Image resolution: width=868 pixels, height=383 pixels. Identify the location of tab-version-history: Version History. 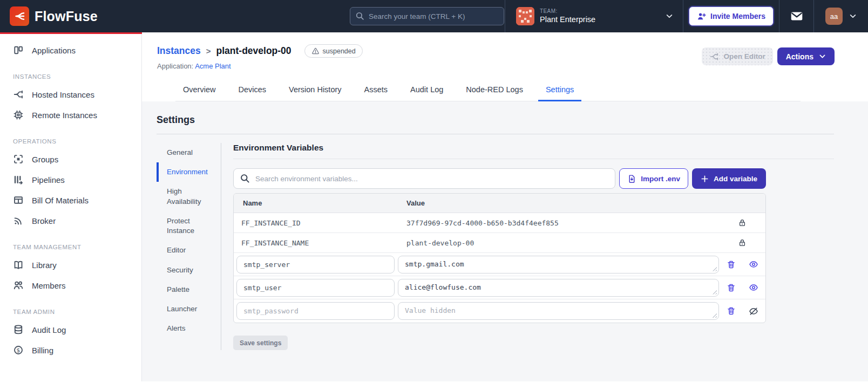
(315, 91).